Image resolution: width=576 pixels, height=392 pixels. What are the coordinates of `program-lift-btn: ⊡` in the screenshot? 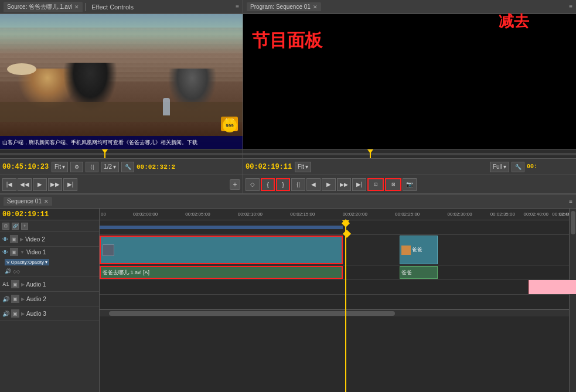 It's located at (376, 185).